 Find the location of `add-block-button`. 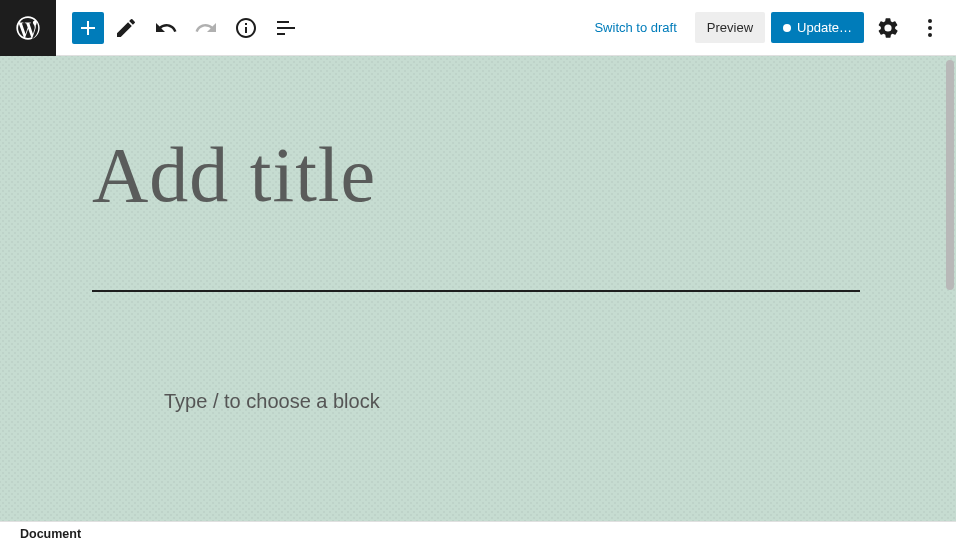

add-block-button is located at coordinates (88, 28).